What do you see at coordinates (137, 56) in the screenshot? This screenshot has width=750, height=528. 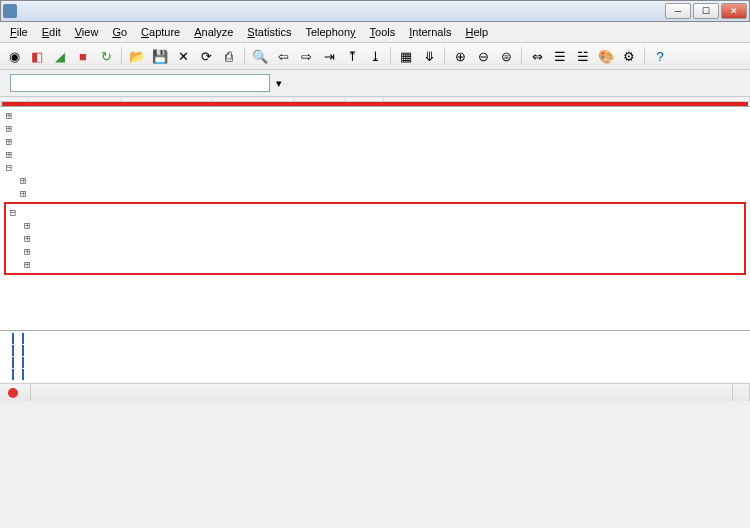 I see `open-file-icon: 📂` at bounding box center [137, 56].